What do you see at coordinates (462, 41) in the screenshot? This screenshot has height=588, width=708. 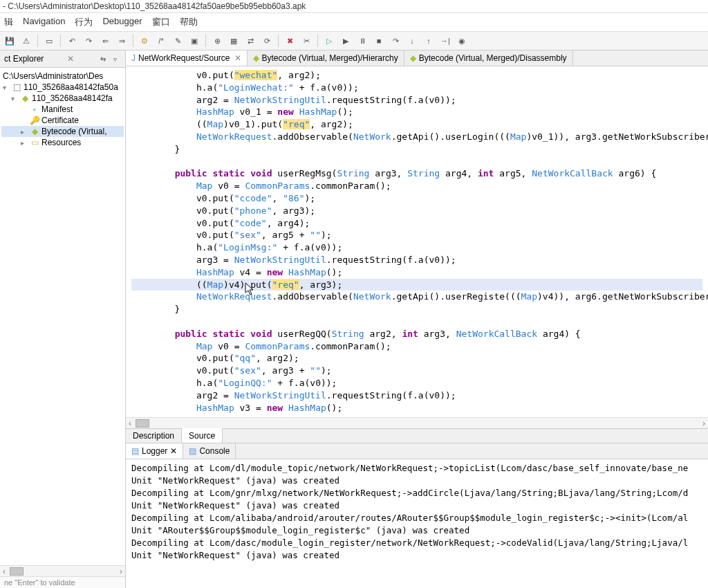 I see `breakpoint-icon: ◉` at bounding box center [462, 41].